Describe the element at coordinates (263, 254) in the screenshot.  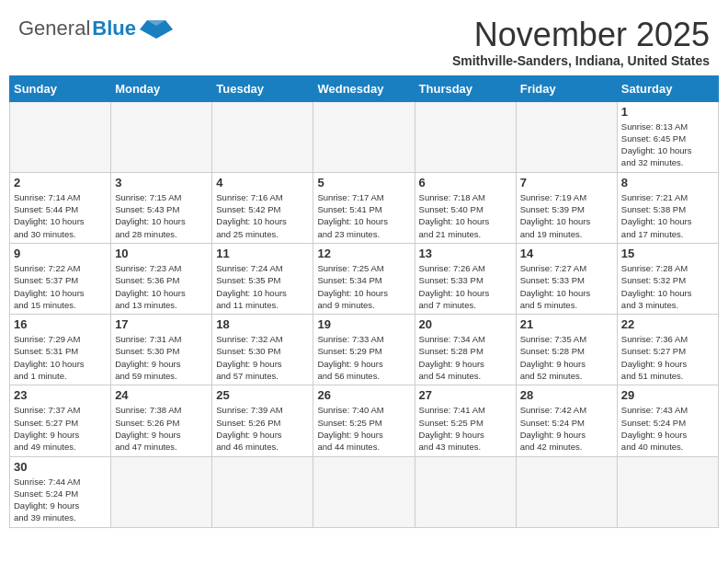
I see `day-number: 11` at that location.